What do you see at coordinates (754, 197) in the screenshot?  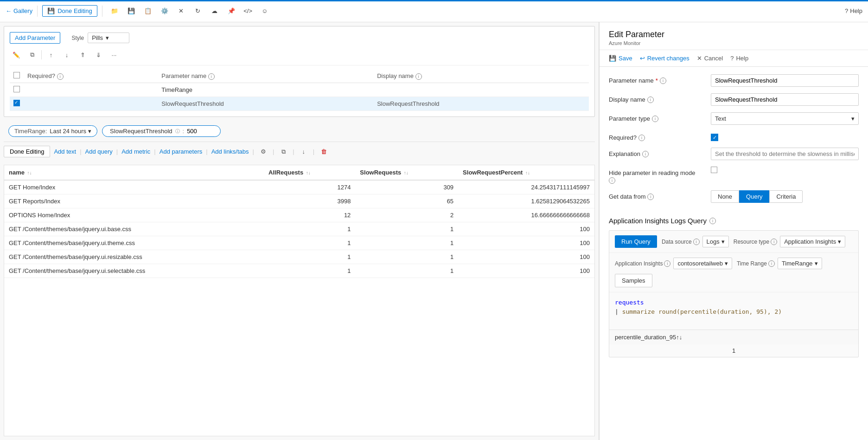 I see `get-data-query: Query` at bounding box center [754, 197].